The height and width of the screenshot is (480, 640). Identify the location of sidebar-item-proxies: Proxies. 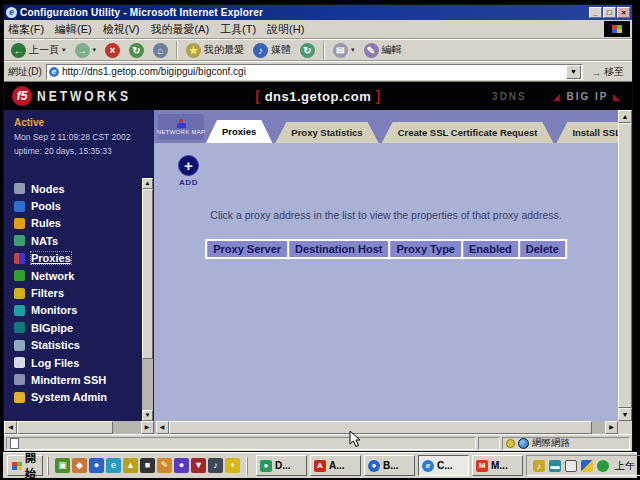
(77, 258).